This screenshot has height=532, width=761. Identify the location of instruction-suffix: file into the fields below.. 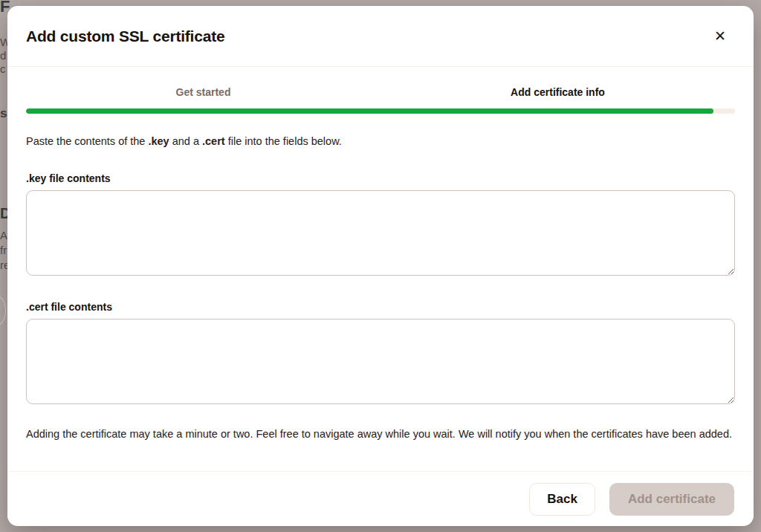
(284, 141).